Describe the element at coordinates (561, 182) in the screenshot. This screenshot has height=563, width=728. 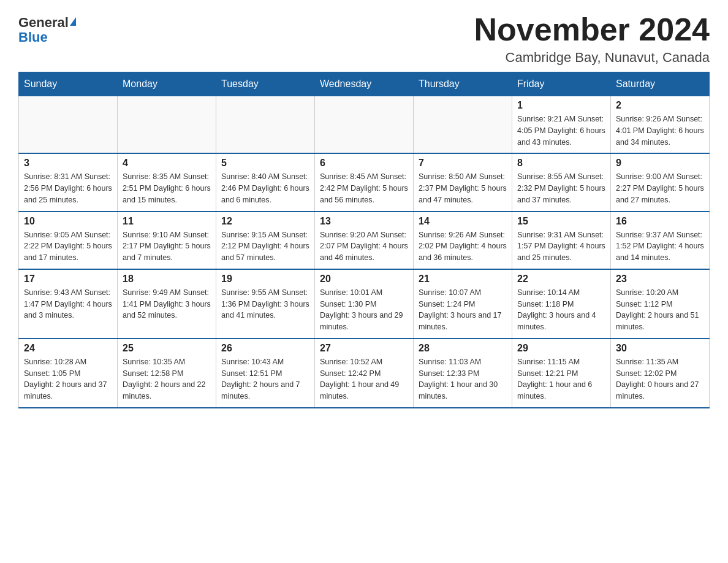
I see `calendar-cell: 8Sunrise: 8:55 AM Sunset: 2:32 PM Daylig…` at that location.